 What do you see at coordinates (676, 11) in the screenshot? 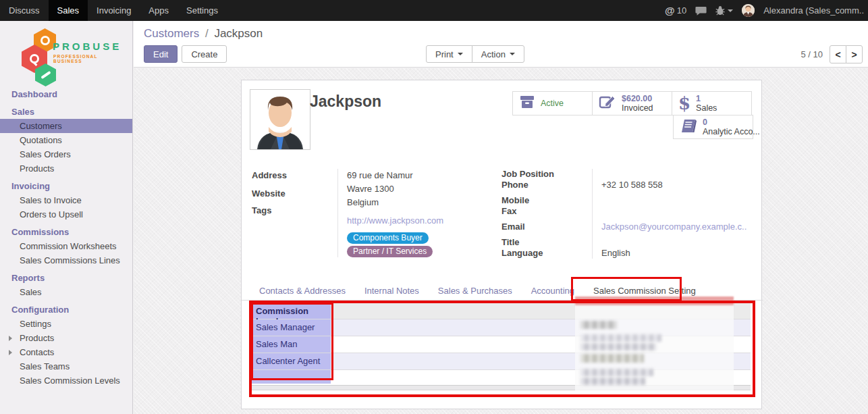
I see `mentions-counter: @ 10` at bounding box center [676, 11].